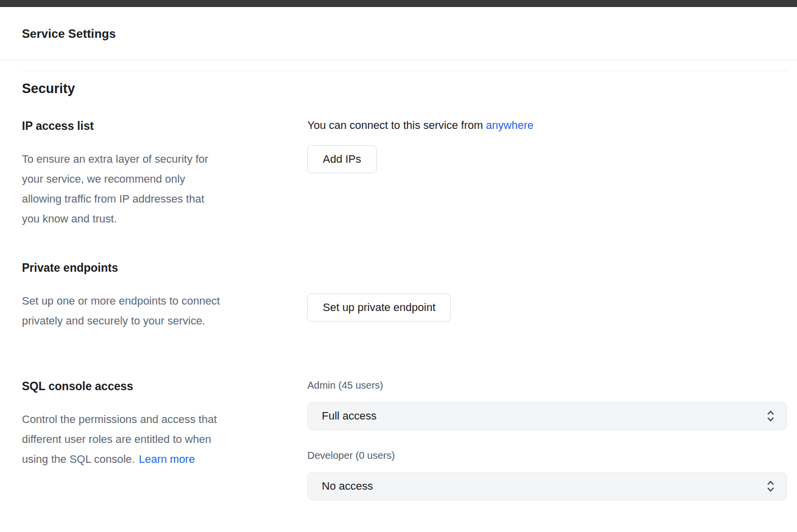 This screenshot has height=532, width=797. I want to click on developer-access-field: Developer (0 users) No access, so click(547, 475).